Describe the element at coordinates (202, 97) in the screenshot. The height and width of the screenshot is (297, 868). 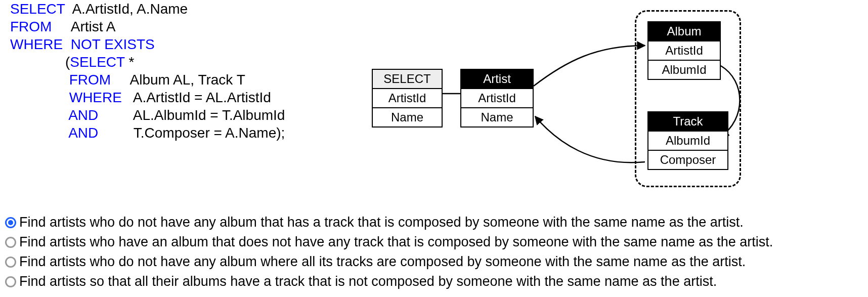
I see `sql-text: A.ArtistId = AL.ArtistId` at that location.